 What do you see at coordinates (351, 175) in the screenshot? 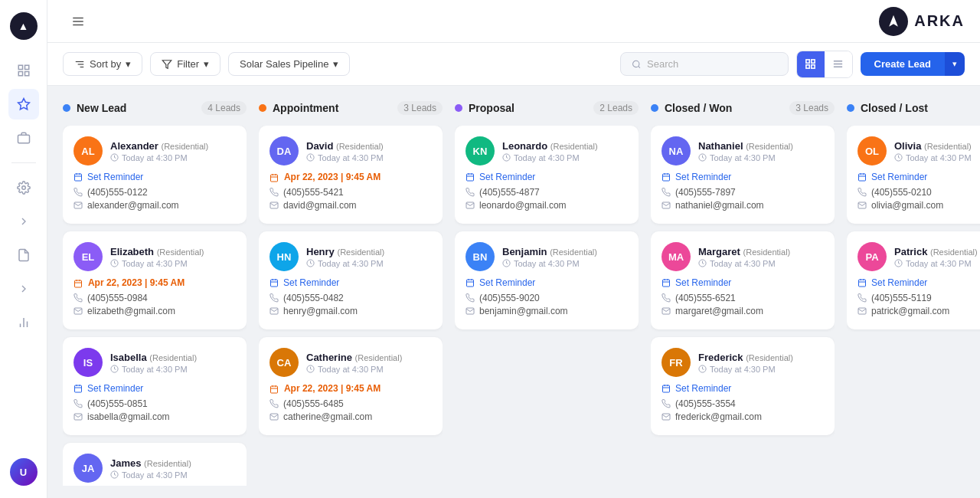
I see `card-david: DA David (Residential) Today at 4:30 PM …` at bounding box center [351, 175].